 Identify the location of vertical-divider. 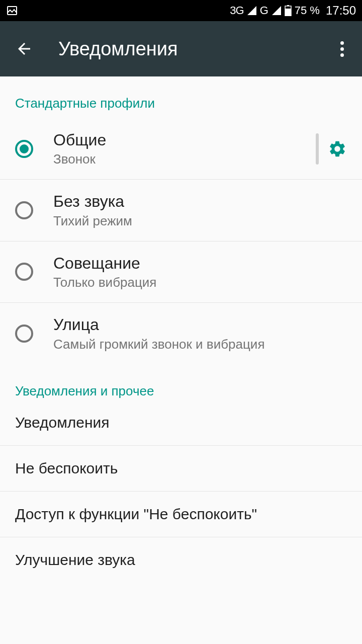
(317, 149).